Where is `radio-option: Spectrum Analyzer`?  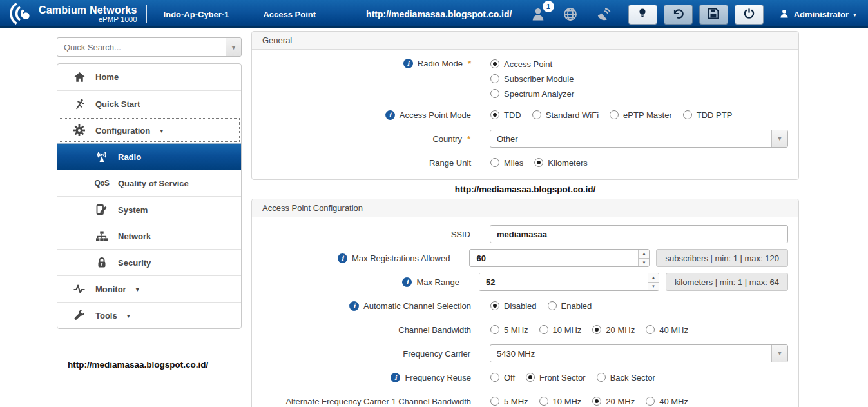
radio-option: Spectrum Analyzer is located at coordinates (532, 94).